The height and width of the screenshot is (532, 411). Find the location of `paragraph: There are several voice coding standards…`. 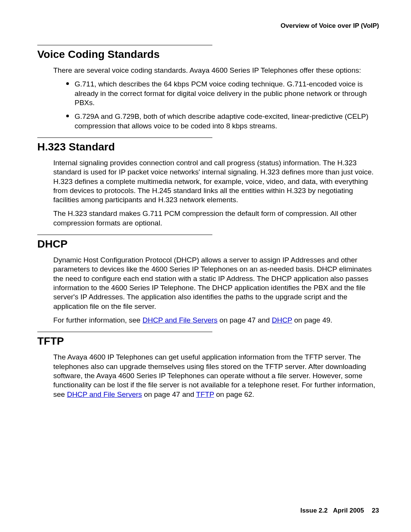

paragraph: There are several voice coding standards… is located at coordinates (216, 70).